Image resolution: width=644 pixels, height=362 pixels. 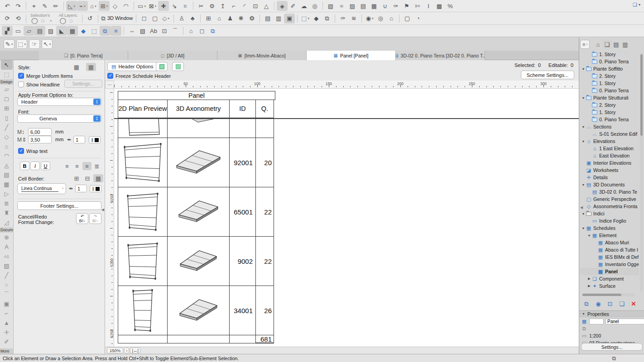 I want to click on navigator-item: ▼▦Schedules, so click(x=610, y=228).